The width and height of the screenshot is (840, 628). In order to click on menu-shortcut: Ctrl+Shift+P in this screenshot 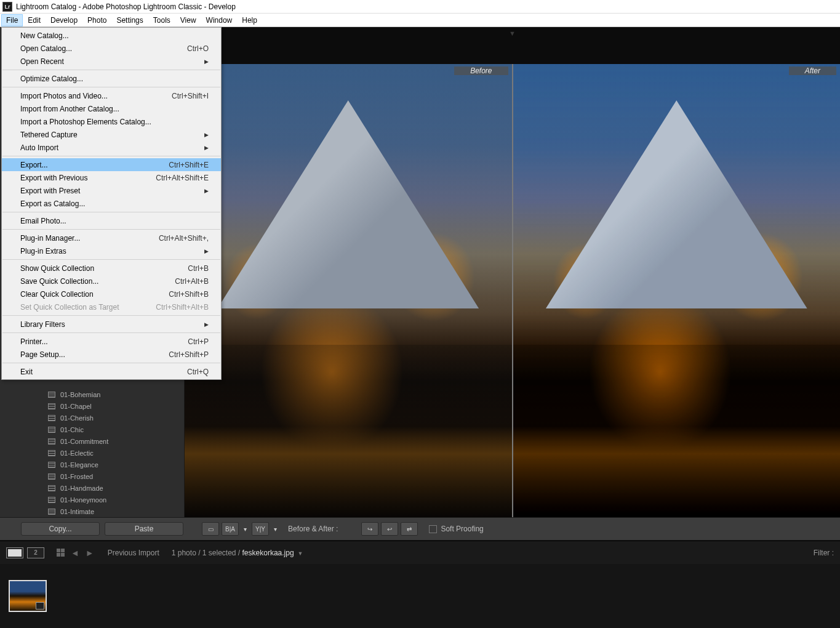, I will do `click(188, 355)`.